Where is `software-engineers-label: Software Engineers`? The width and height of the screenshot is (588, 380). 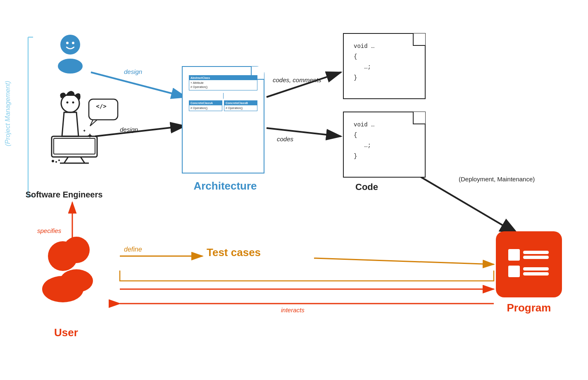
software-engineers-label: Software Engineers is located at coordinates (64, 195).